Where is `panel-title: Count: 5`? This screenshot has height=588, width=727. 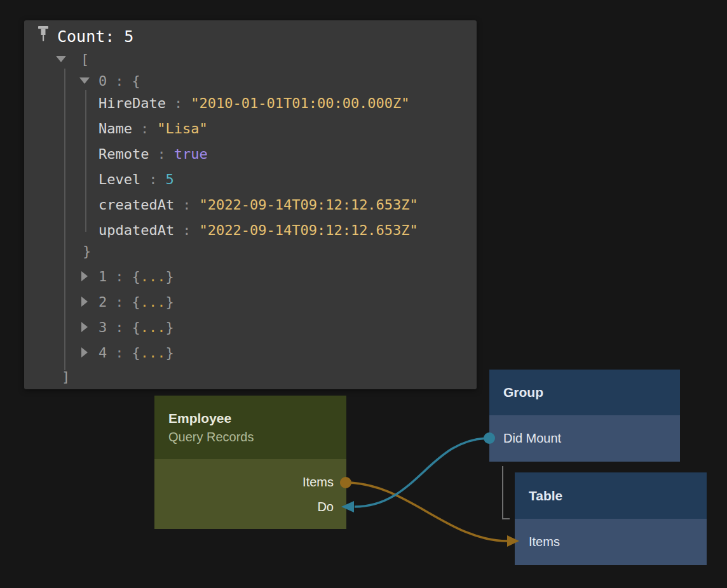 panel-title: Count: 5 is located at coordinates (95, 37).